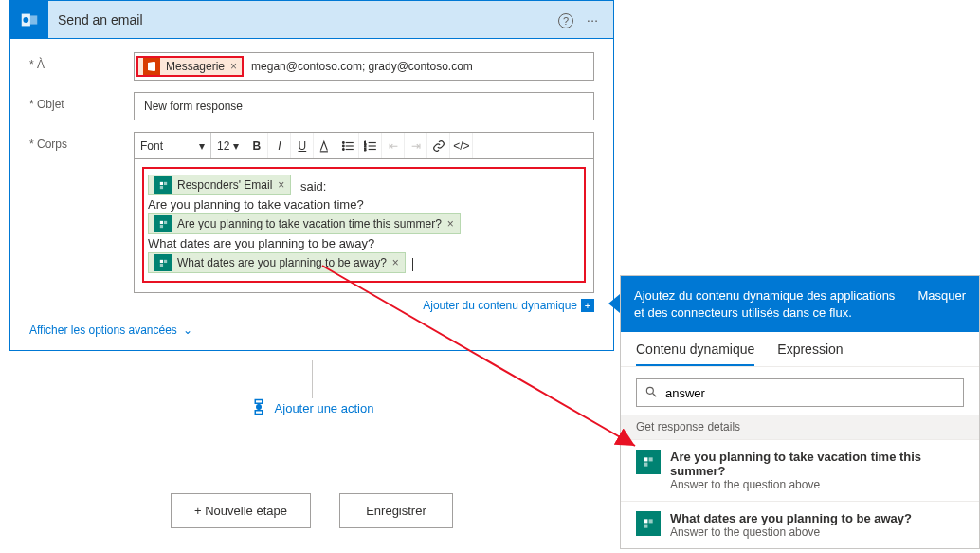 The height and width of the screenshot is (553, 980). Describe the element at coordinates (193, 106) in the screenshot. I see `subject-value: New form response` at that location.